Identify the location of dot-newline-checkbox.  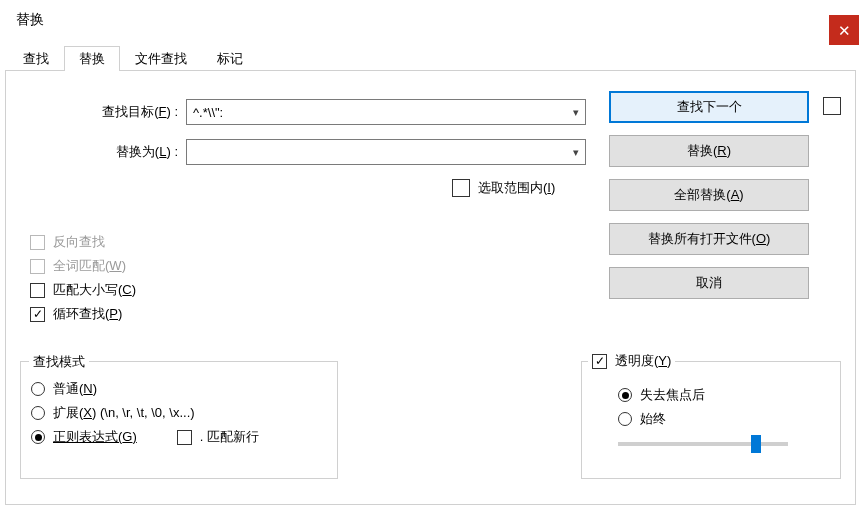
(184, 438).